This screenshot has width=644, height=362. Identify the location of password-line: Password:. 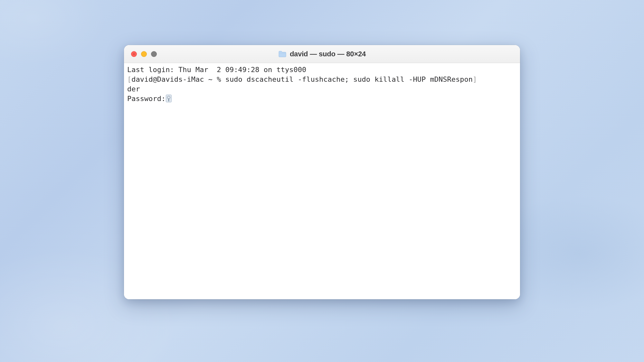
(322, 99).